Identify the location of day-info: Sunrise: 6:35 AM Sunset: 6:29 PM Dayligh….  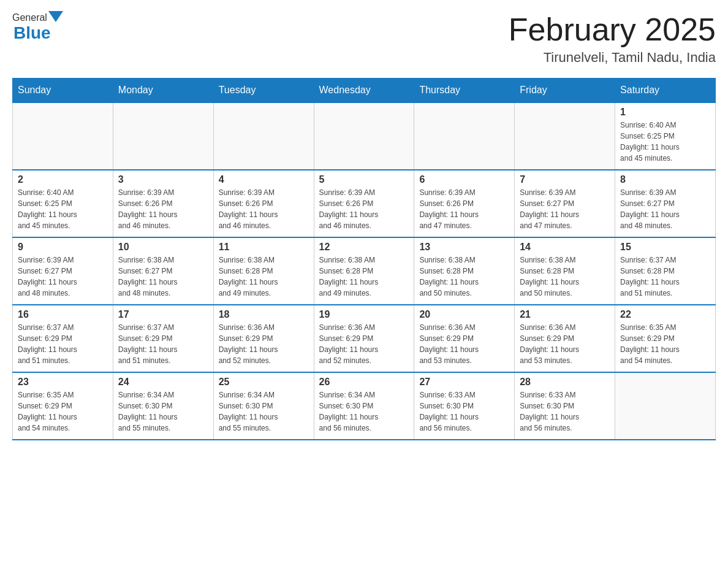
(63, 412).